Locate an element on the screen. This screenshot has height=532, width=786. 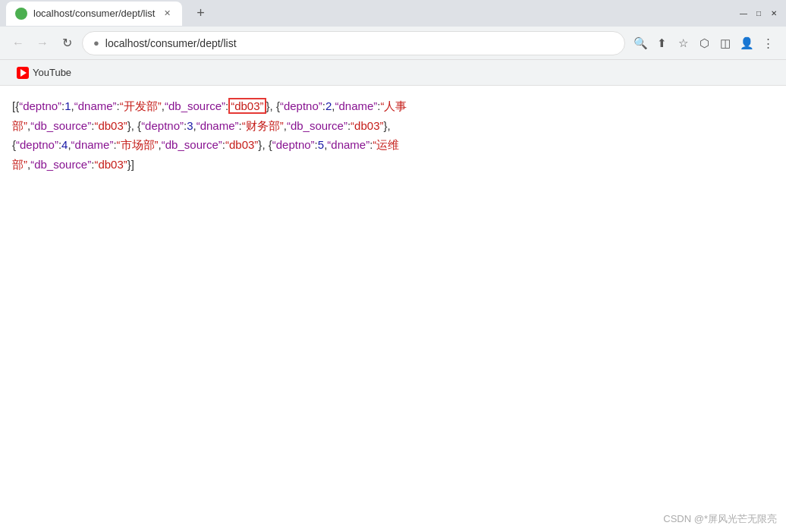
back-button: ← is located at coordinates (18, 43).